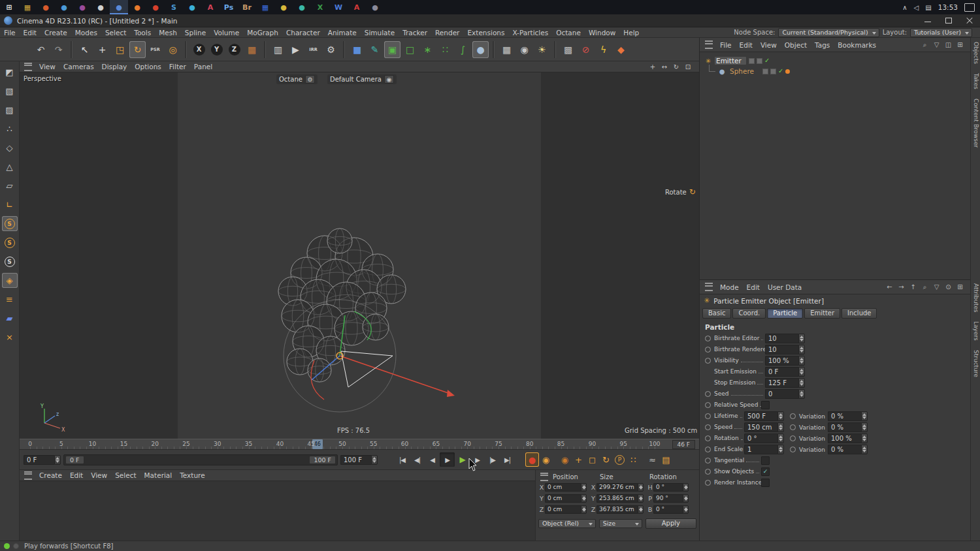 This screenshot has height=551, width=980. What do you see at coordinates (746, 45) in the screenshot?
I see `object-manager-menu-item: Edit` at bounding box center [746, 45].